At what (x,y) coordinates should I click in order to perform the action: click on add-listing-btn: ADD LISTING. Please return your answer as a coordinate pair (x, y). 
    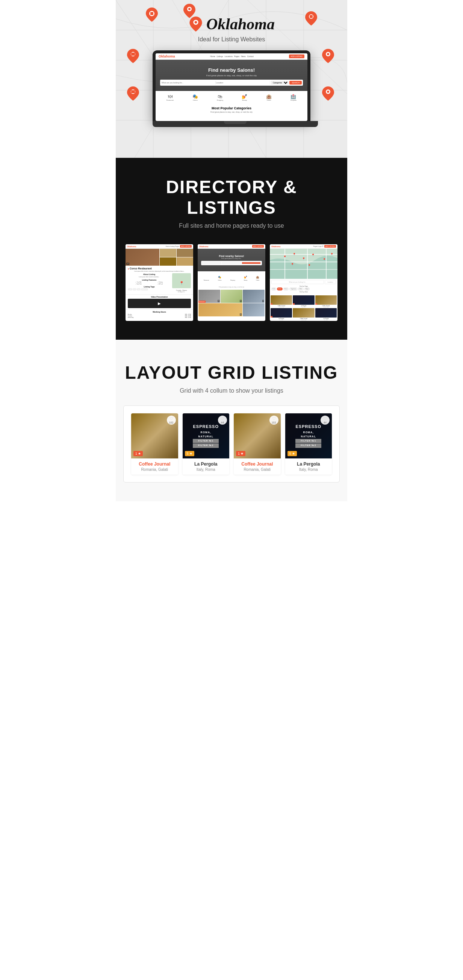
    Looking at the image, I should click on (297, 56).